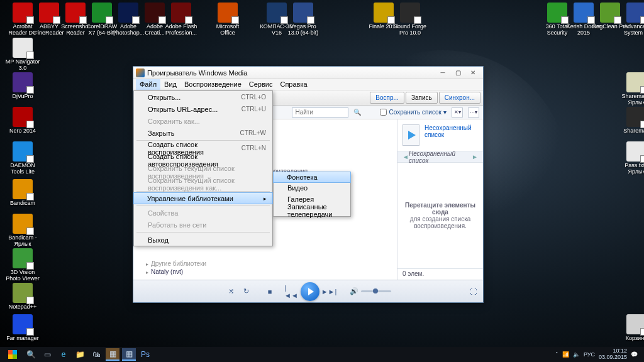 The width and height of the screenshot is (644, 362). Describe the element at coordinates (261, 84) in the screenshot. I see `menu-сервис: Сервис` at that location.